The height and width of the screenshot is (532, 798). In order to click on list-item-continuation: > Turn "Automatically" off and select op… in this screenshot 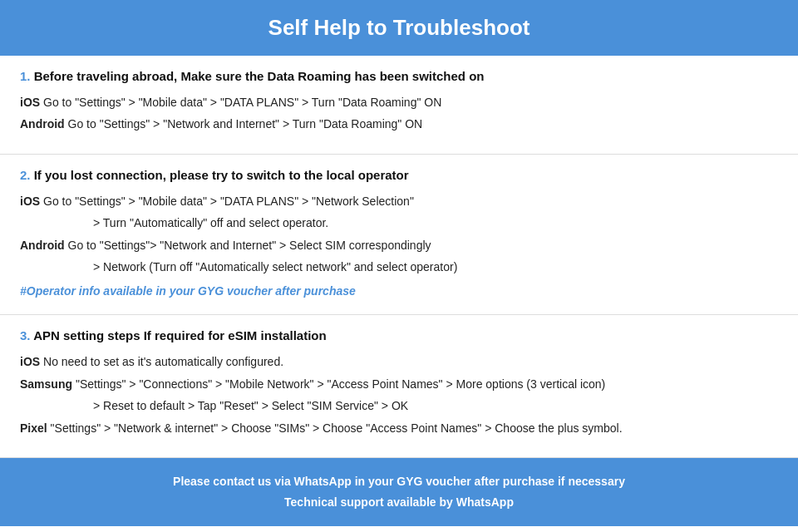, I will do `click(399, 223)`.